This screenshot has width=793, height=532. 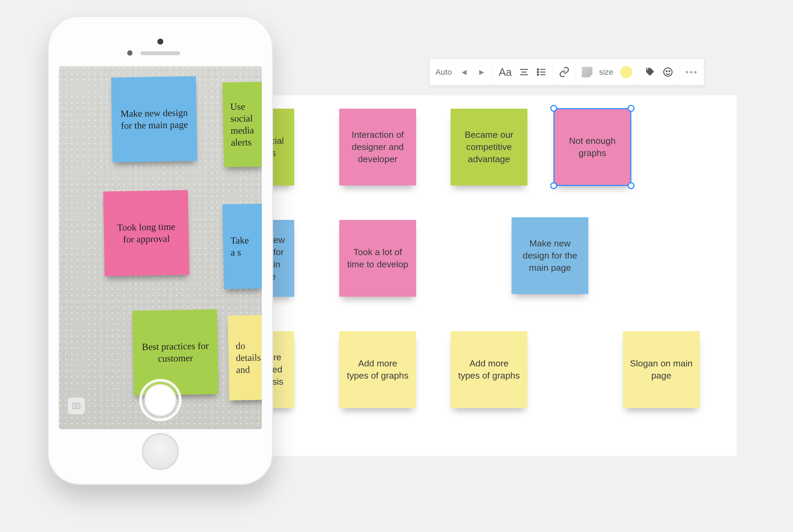 I want to click on sticky-note: Took a lot of time to develop, so click(x=378, y=259).